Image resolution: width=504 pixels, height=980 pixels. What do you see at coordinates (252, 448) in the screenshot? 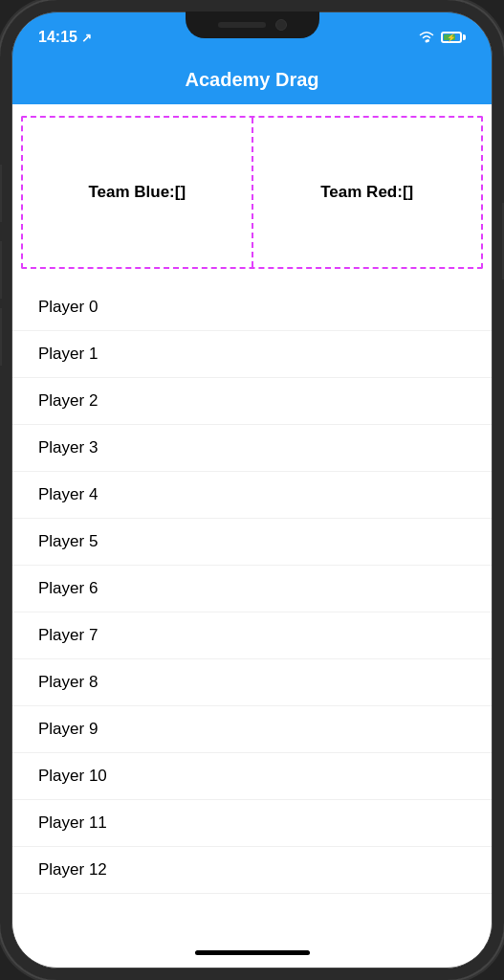
I see `list-item: Player 3` at bounding box center [252, 448].